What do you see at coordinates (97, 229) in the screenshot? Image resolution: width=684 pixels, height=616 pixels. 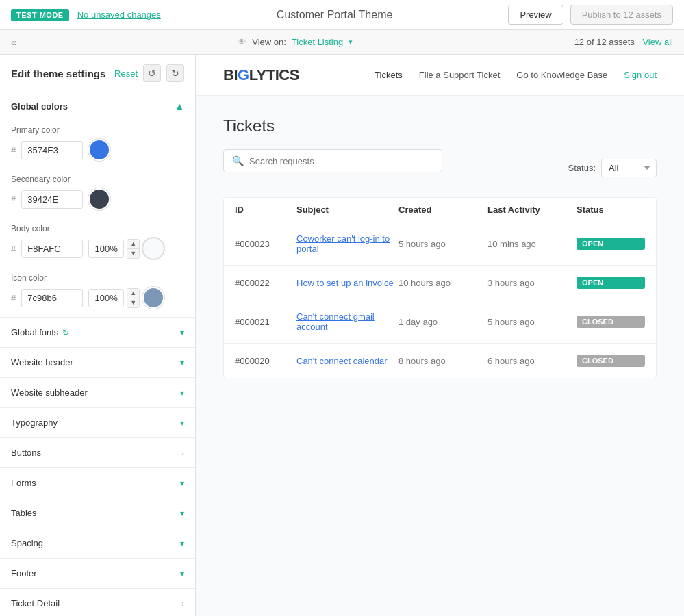 I see `body-color-label: Body color` at bounding box center [97, 229].